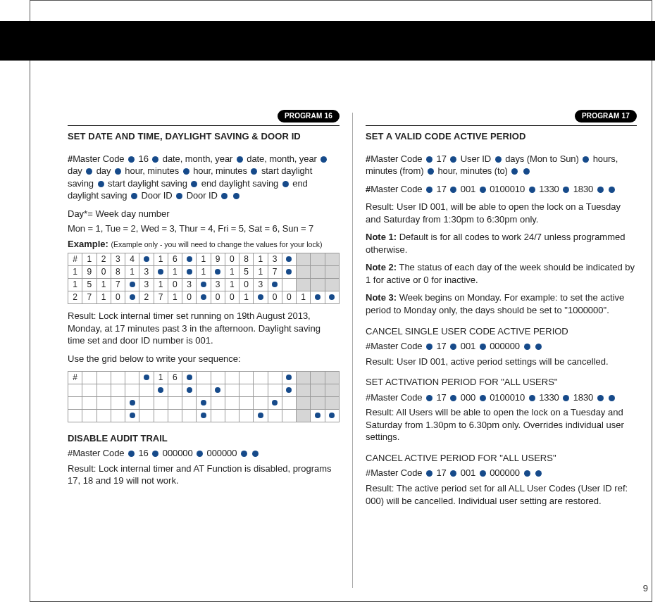  I want to click on cancel-single-seq: #Master Code 17 001 000000, so click(502, 346).